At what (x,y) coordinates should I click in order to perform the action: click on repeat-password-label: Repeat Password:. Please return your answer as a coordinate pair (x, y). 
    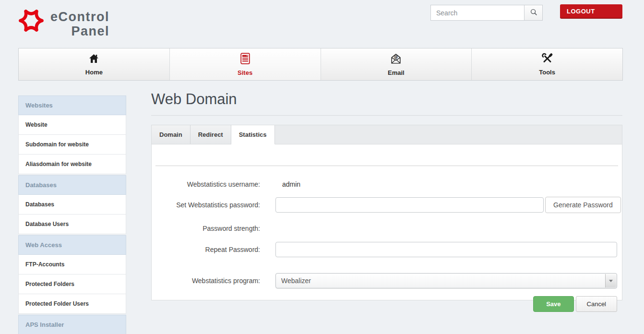
    Looking at the image, I should click on (206, 250).